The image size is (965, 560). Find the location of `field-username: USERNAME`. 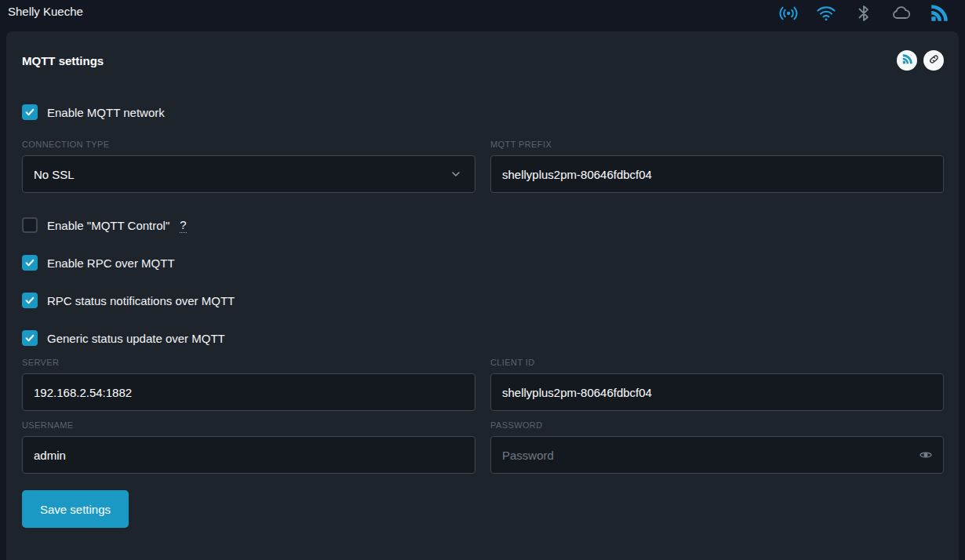

field-username: USERNAME is located at coordinates (249, 447).